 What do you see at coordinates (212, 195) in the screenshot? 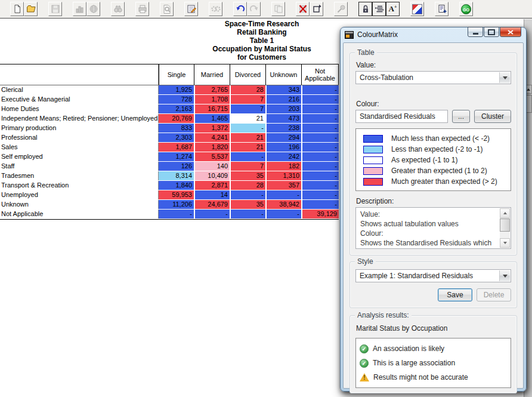
I see `data-cell: 14` at bounding box center [212, 195].